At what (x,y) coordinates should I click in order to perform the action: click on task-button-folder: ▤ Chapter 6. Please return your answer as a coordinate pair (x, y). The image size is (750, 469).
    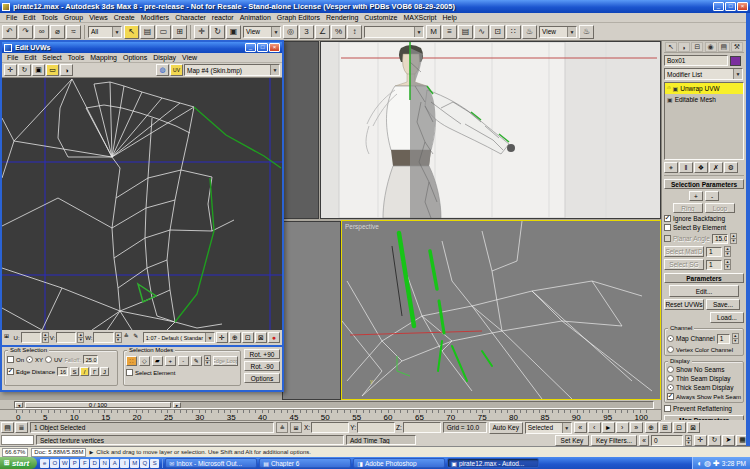
    Looking at the image, I should click on (305, 463).